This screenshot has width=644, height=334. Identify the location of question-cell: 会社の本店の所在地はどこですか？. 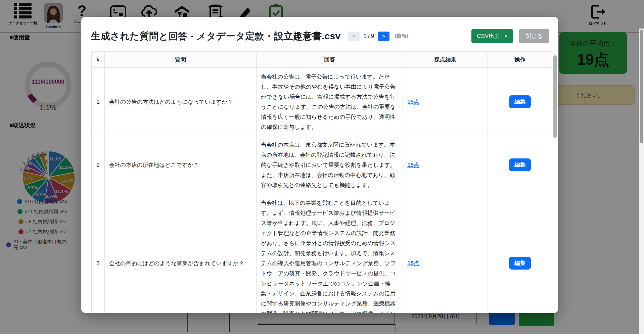
(181, 165).